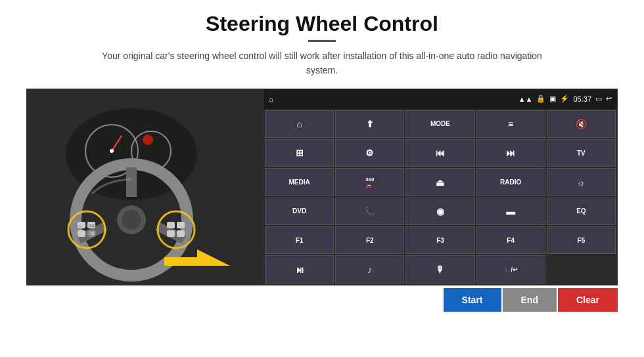 The width and height of the screenshot is (644, 357). What do you see at coordinates (541, 98) in the screenshot?
I see `lock-icon: 🔒` at bounding box center [541, 98].